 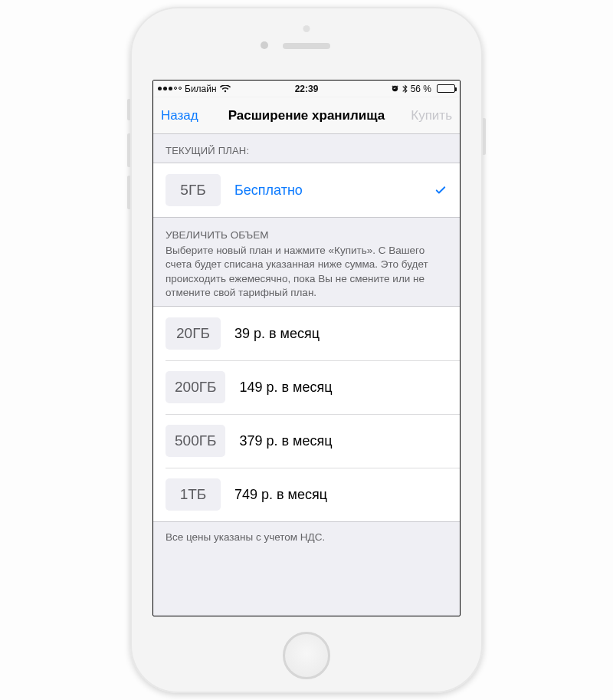 I want to click on plan-row: 200ГБ 149 р. в месяц, so click(x=306, y=387).